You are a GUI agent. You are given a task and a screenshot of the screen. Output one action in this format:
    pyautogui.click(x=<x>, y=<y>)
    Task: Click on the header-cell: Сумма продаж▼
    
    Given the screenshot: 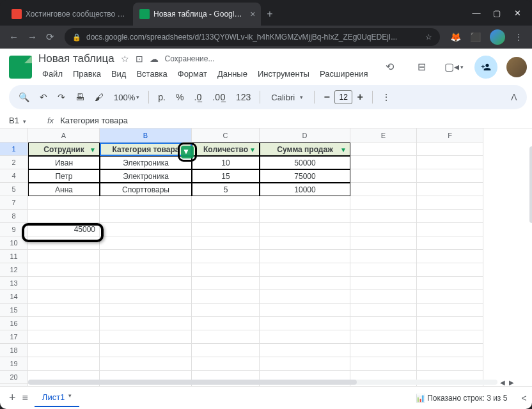 What is the action you would take?
    pyautogui.click(x=305, y=150)
    